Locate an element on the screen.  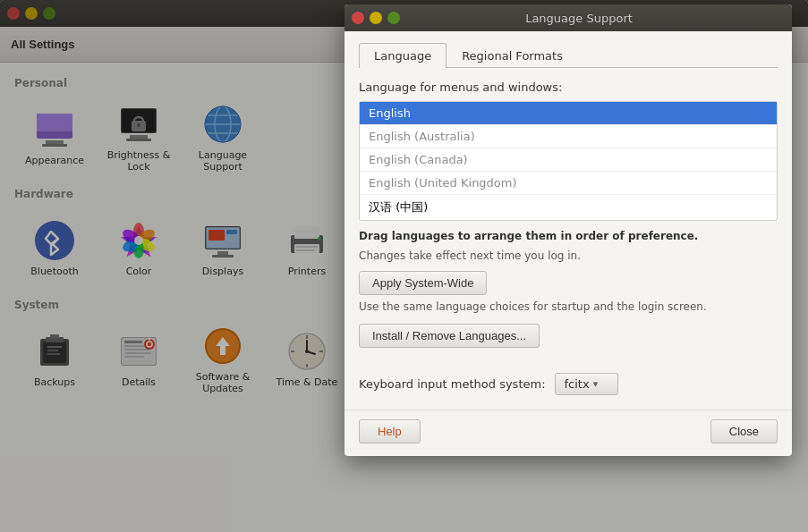
keyboard-row: Keyboard input method system: fcitx is located at coordinates (568, 384).